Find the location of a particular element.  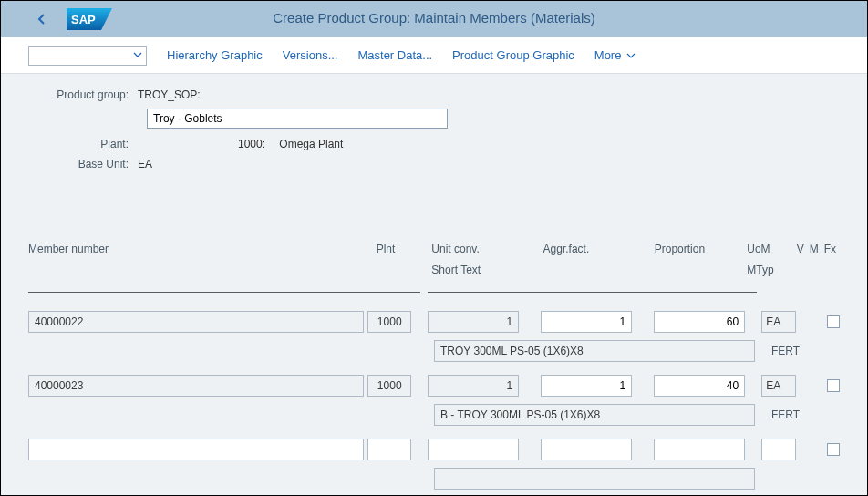

menu-master-data: Master Data... is located at coordinates (395, 55).